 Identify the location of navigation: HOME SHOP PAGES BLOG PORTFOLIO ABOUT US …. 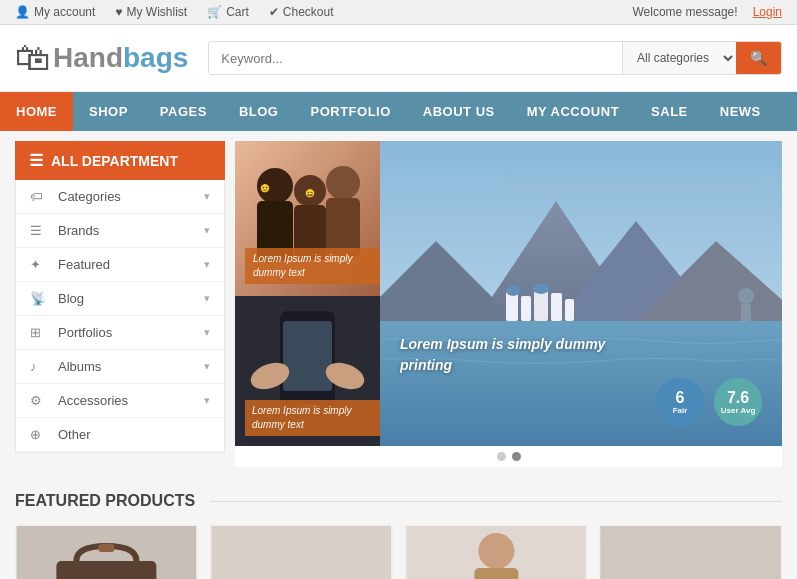
(398, 112).